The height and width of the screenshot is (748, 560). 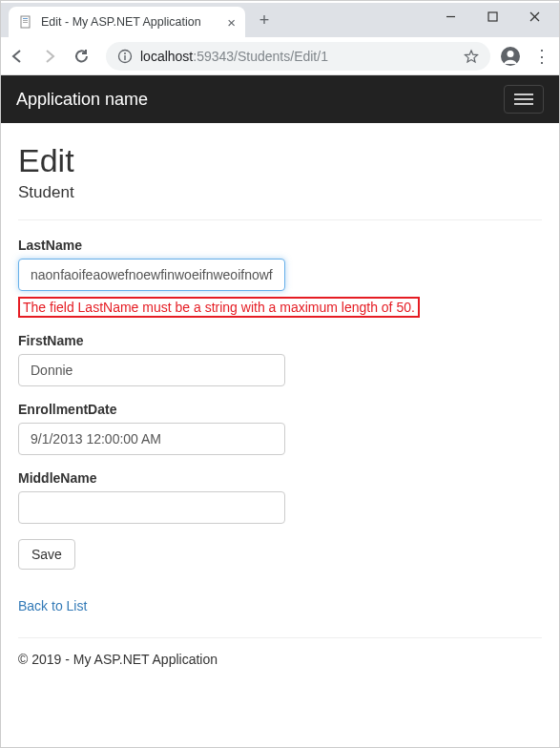 What do you see at coordinates (214, 56) in the screenshot?
I see `url-port: :59343` at bounding box center [214, 56].